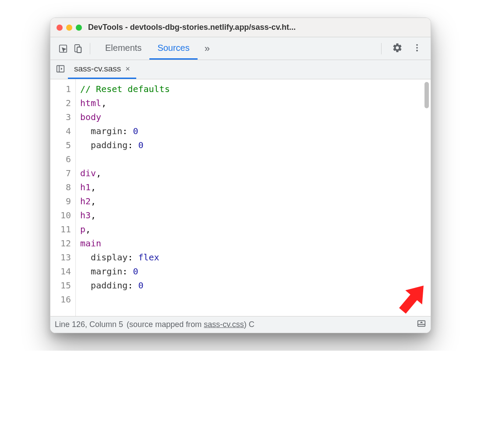 The height and width of the screenshot is (448, 481). Describe the element at coordinates (421, 324) in the screenshot. I see `drawer-toggle-icon` at that location.